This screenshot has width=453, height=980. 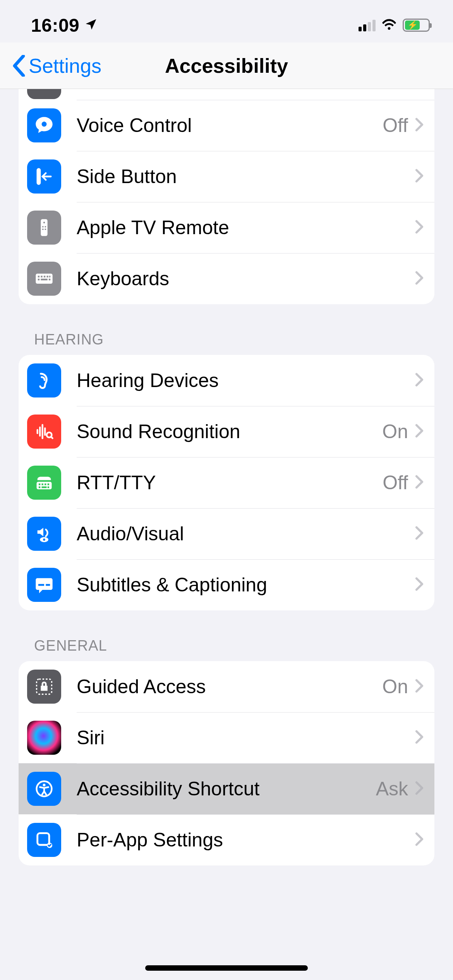 What do you see at coordinates (246, 738) in the screenshot?
I see `row-label: Siri` at bounding box center [246, 738].